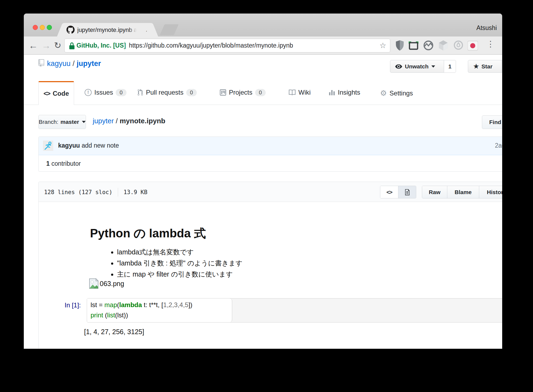  Describe the element at coordinates (211, 45) in the screenshot. I see `url-text: https://github.com/kagyuu/jupyter/blob/m…` at that location.